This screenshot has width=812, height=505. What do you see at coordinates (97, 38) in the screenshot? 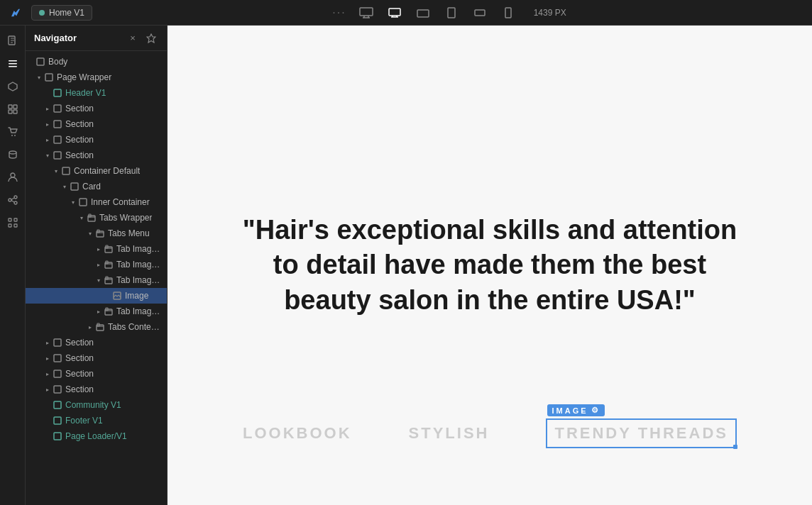
I see `navigator-header: Navigator ×` at bounding box center [97, 38].